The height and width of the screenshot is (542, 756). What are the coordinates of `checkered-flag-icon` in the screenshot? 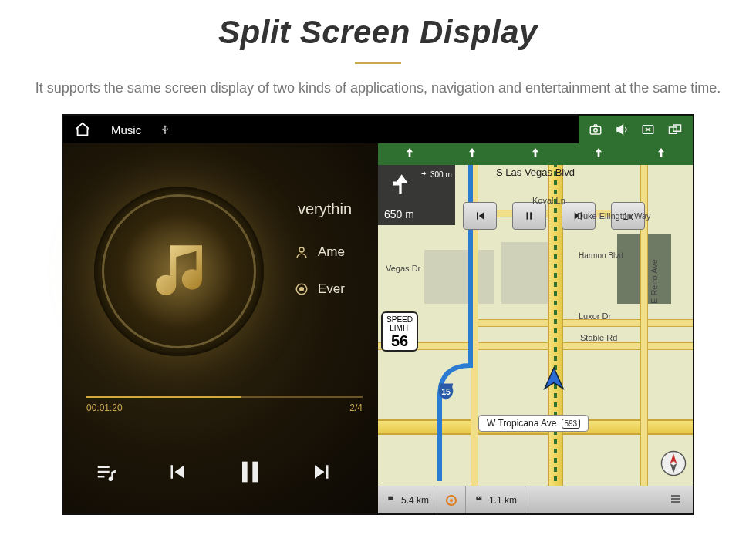 It's located at (480, 500).